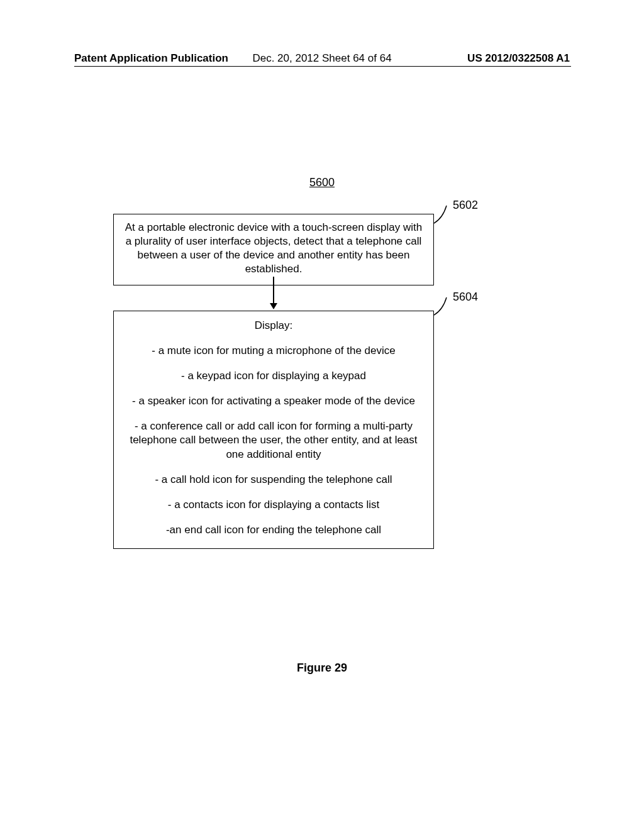 This screenshot has height=830, width=644. I want to click on figure-caption: Figure 29, so click(322, 668).